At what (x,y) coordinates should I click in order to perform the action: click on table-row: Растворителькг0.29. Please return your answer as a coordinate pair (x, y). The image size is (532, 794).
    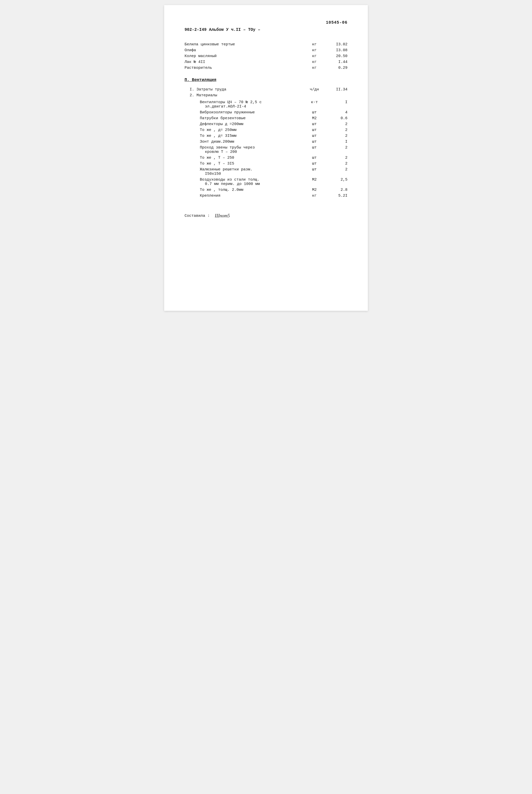
    Looking at the image, I should click on (266, 68).